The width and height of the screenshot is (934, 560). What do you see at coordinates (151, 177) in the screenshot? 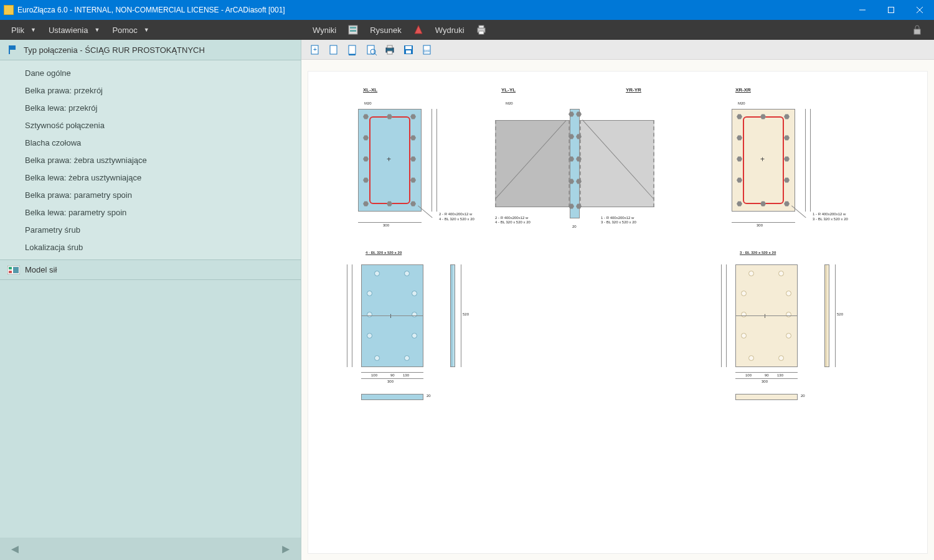
I see `sidebar-item-beam-left-ribs: Belka lewa: żebra usztywniające` at bounding box center [151, 177].